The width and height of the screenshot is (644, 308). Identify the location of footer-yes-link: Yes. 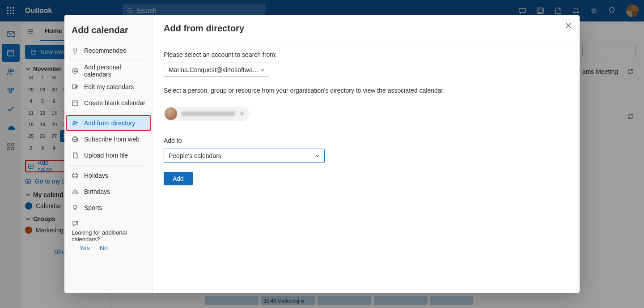
(85, 248).